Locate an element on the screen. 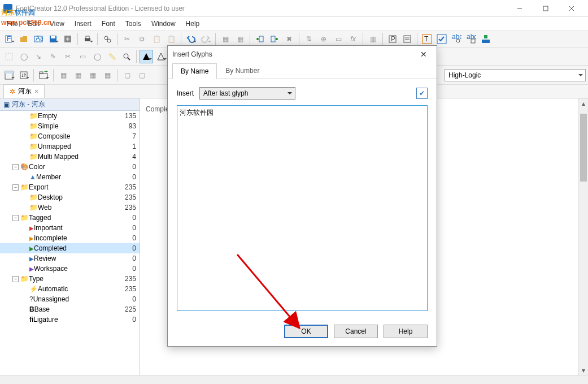  scroll-down-icon: ▾ is located at coordinates (583, 370).